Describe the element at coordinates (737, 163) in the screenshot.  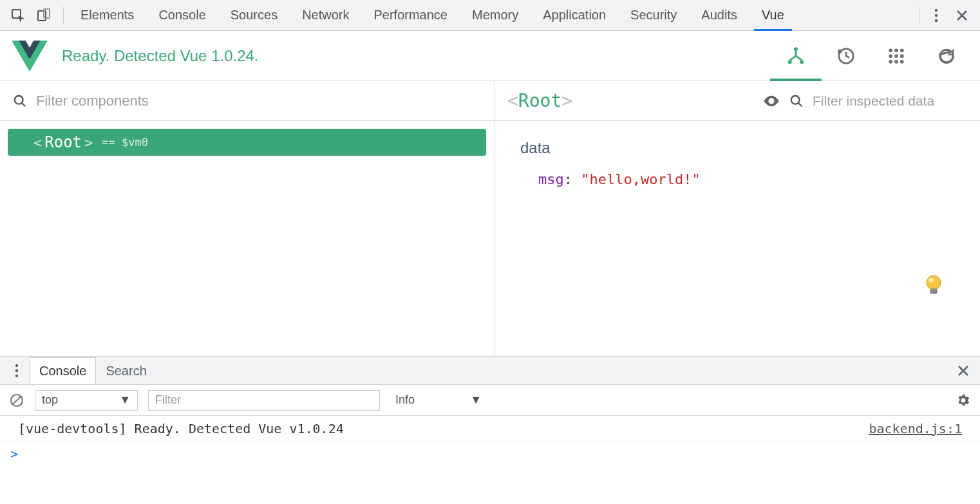
I see `inspector-body: data msg: "hello,world!"` at that location.